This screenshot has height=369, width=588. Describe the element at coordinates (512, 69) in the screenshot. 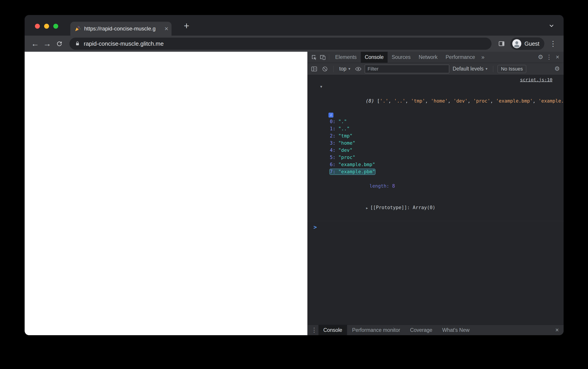

I see `no-issues-button: No Issues` at that location.